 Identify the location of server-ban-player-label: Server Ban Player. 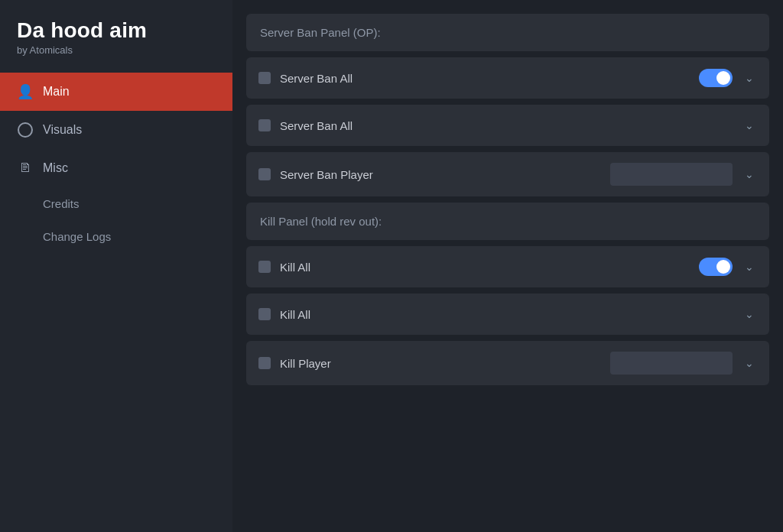
(440, 174).